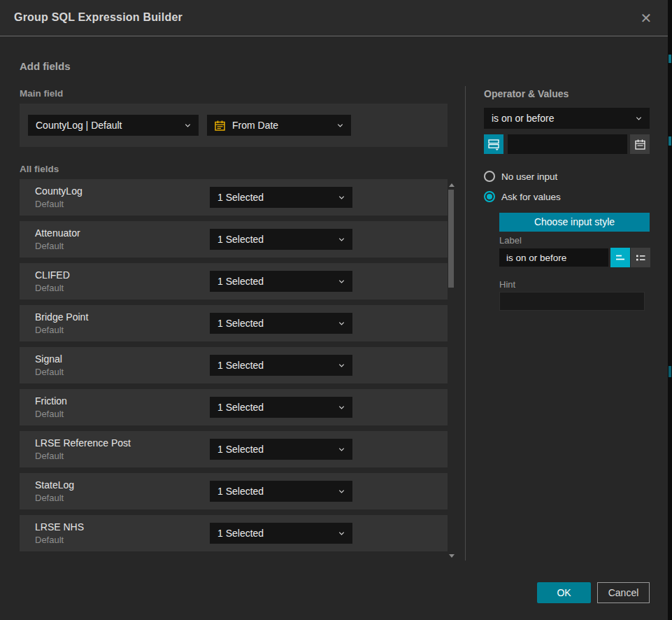 The image size is (672, 620). What do you see at coordinates (566, 118) in the screenshot?
I see `operator-select: is on or before` at bounding box center [566, 118].